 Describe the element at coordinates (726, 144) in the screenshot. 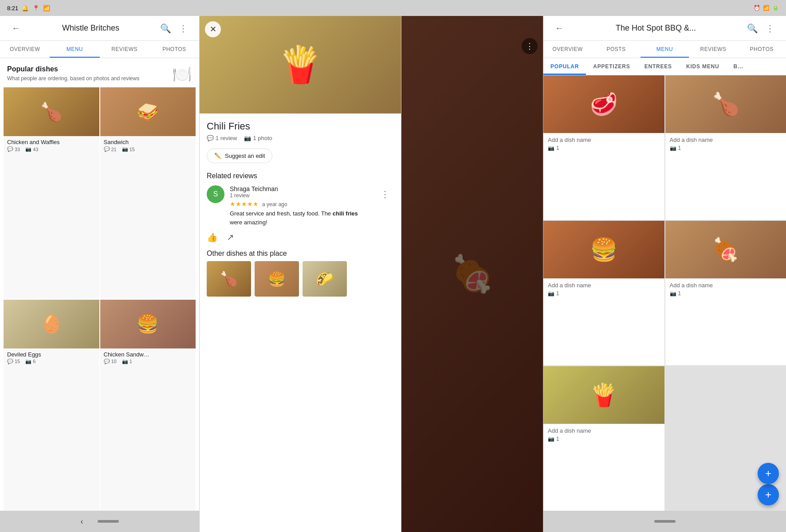

I see `menu-item-info-2: Add a dish name 📷 1` at that location.